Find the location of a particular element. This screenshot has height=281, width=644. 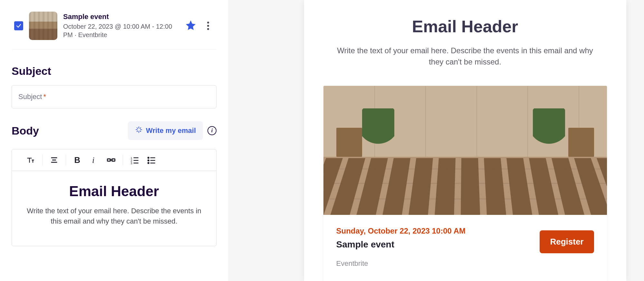

bold-icon: B is located at coordinates (78, 160).